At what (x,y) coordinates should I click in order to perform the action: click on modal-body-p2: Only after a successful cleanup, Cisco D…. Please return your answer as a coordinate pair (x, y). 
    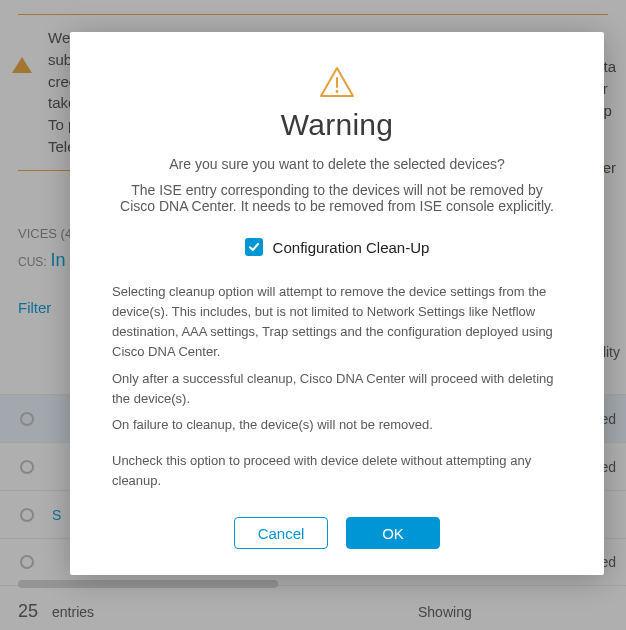
    Looking at the image, I should click on (337, 389).